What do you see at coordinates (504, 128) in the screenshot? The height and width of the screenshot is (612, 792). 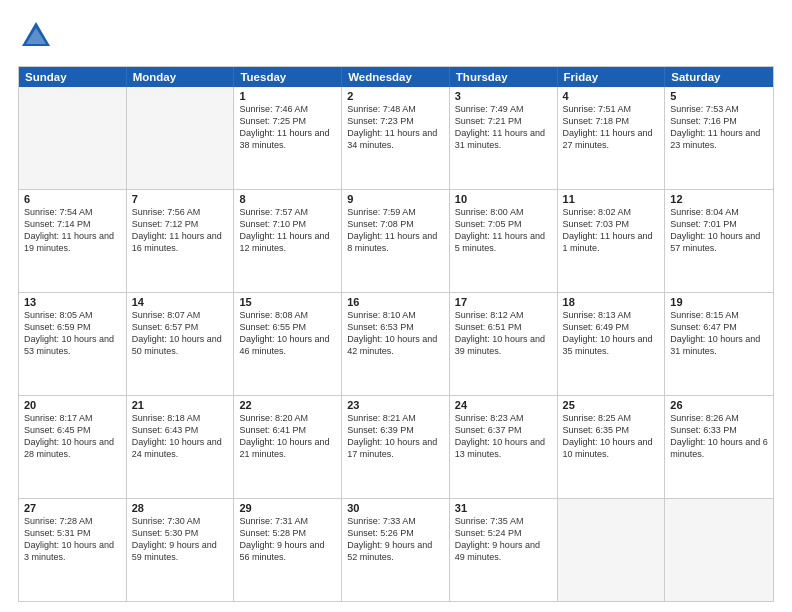 I see `day-info: Sunrise: 7:49 AMSunset: 7:21 PMDaylight:…` at bounding box center [504, 128].